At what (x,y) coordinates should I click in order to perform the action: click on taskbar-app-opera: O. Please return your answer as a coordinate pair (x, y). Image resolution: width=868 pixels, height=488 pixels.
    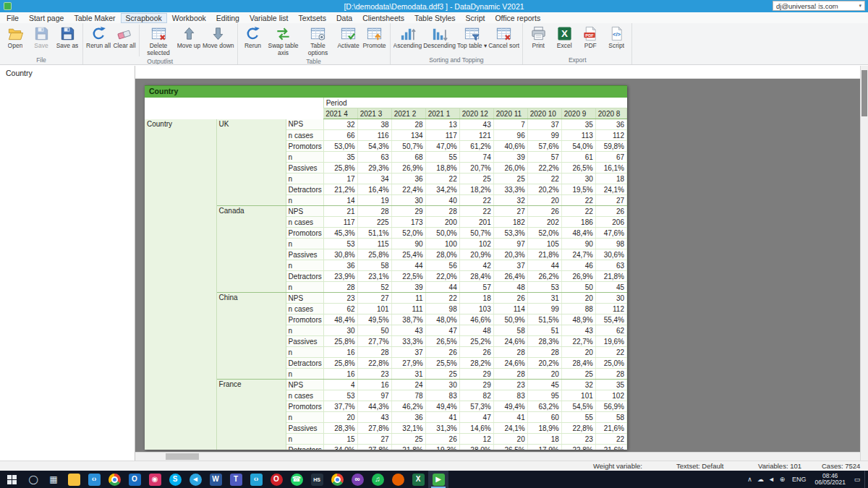
    Looking at the image, I should click on (276, 479).